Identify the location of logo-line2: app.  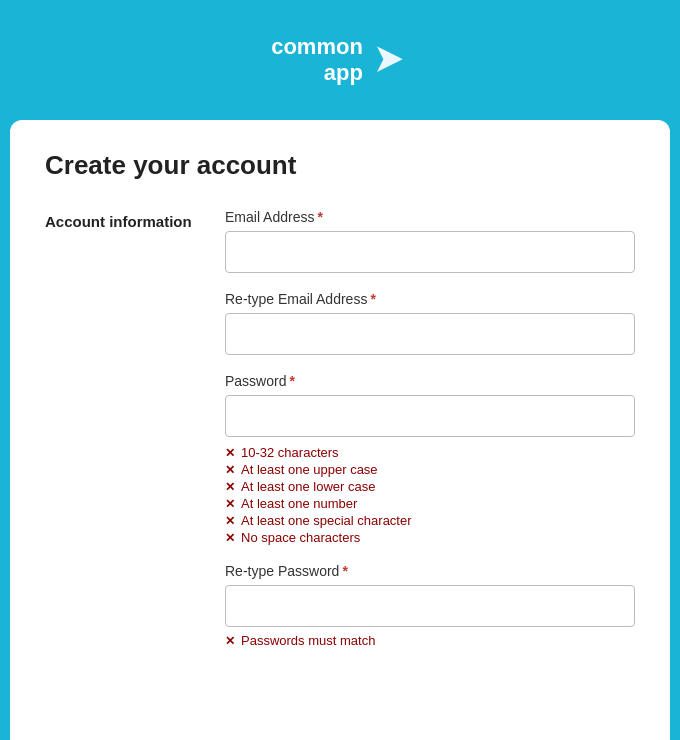
(344, 72).